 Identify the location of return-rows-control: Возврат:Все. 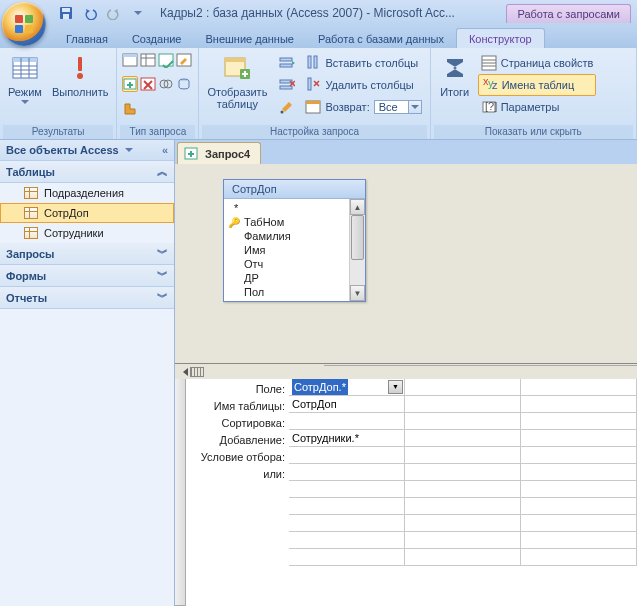
(363, 107).